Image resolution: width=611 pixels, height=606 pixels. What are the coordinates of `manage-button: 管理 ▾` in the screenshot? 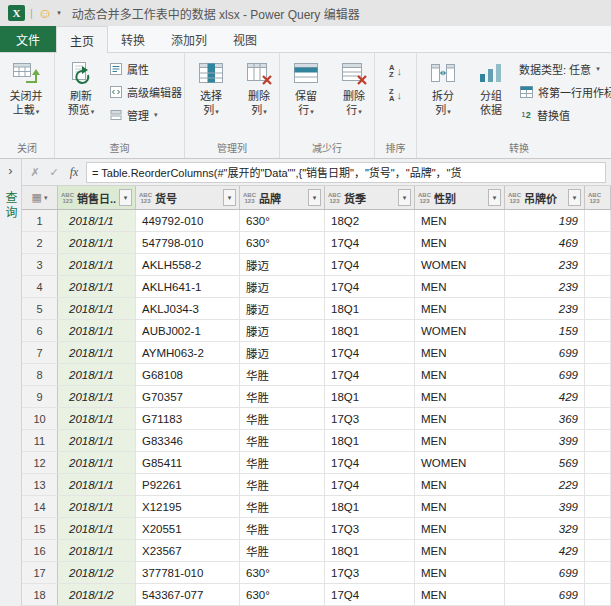 It's located at (144, 115).